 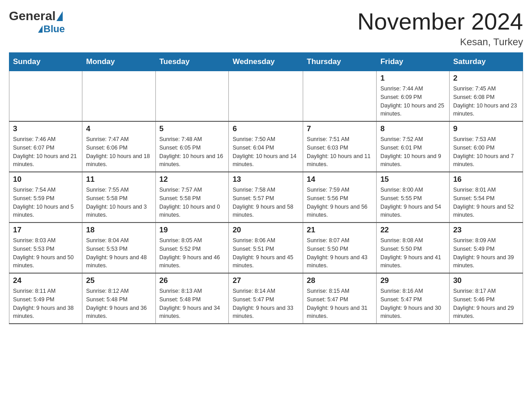 What do you see at coordinates (40, 29) in the screenshot?
I see `logo-triangle2-icon` at bounding box center [40, 29].